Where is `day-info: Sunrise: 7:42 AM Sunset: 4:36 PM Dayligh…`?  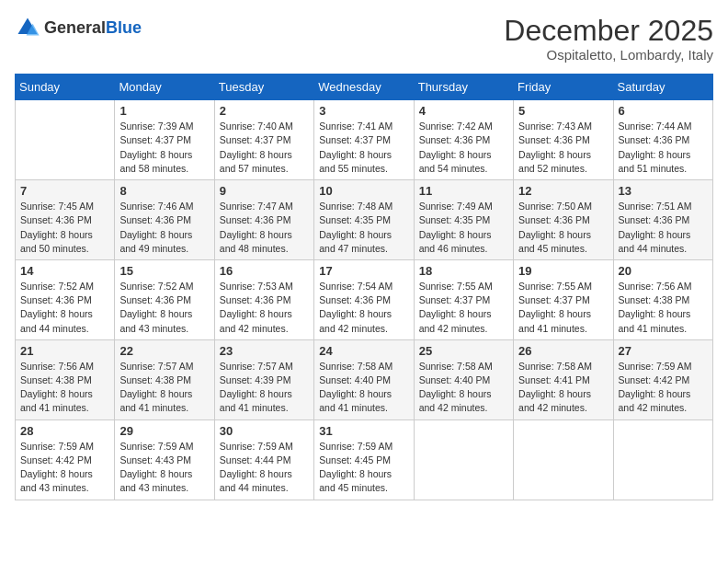
day-info: Sunrise: 7:42 AM Sunset: 4:36 PM Dayligh… is located at coordinates (463, 147).